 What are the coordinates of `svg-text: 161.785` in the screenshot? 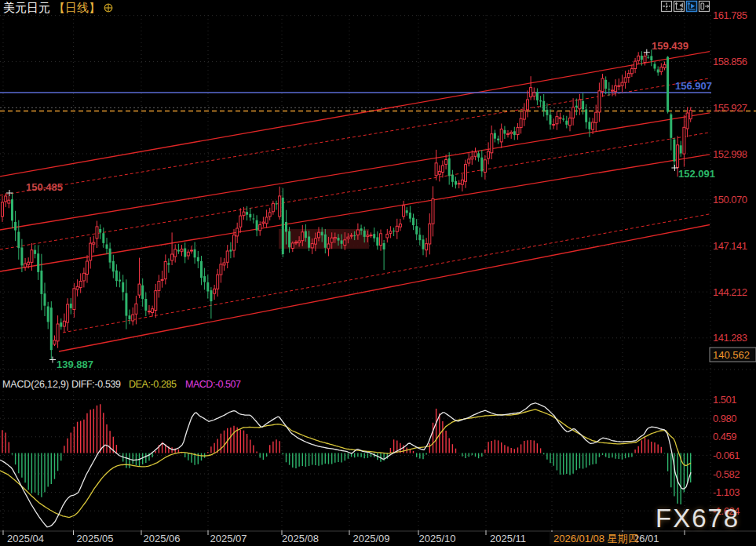 It's located at (730, 16).